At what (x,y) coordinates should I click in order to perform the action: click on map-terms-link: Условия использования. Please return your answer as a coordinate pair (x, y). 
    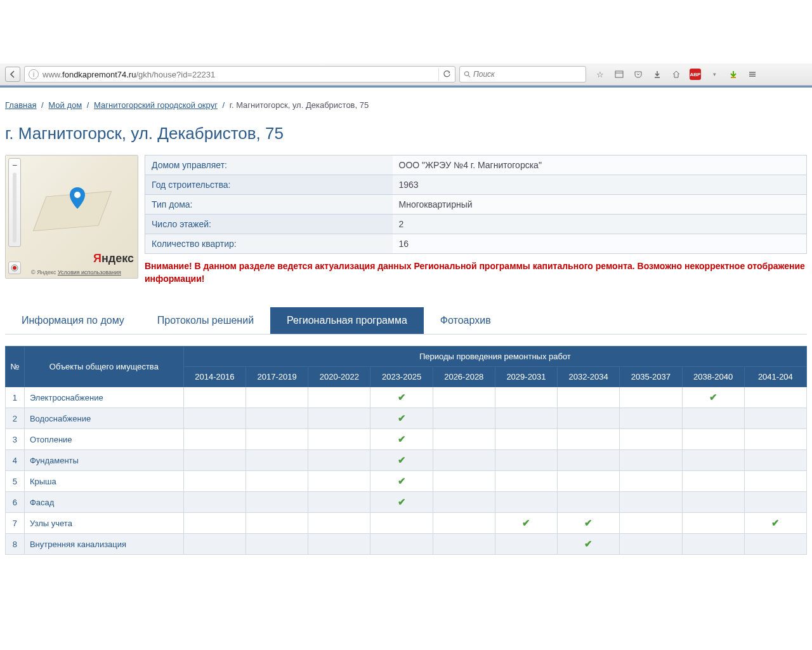
    Looking at the image, I should click on (89, 272).